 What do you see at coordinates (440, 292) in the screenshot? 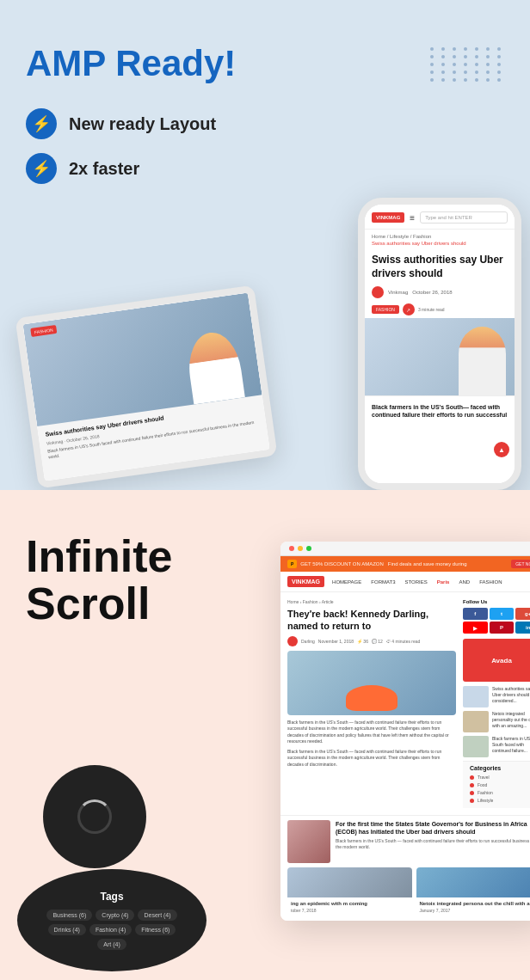
I see `phone-article-meta: Vinkmag October 26, 2018` at bounding box center [440, 292].